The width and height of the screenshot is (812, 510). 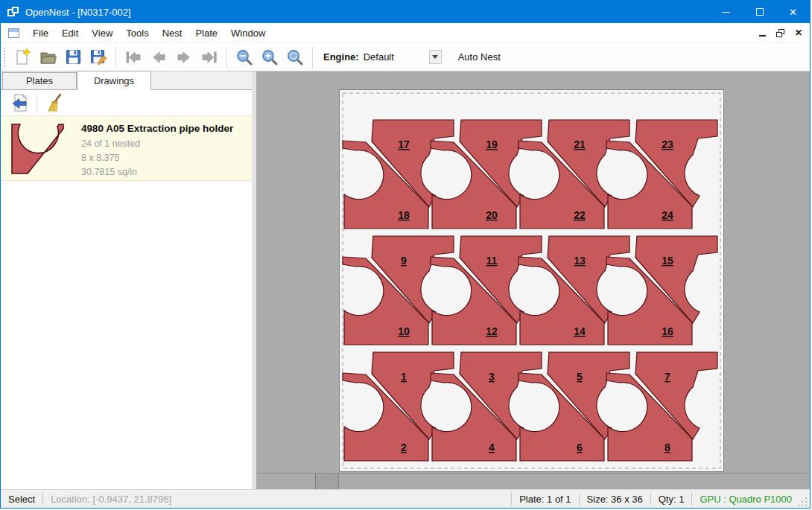 What do you see at coordinates (133, 57) in the screenshot?
I see `first-plate-button` at bounding box center [133, 57].